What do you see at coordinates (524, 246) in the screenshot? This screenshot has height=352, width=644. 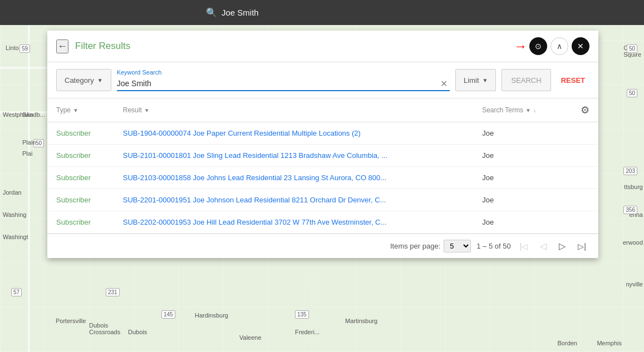 I see `first-page-button: |◁` at bounding box center [524, 246].